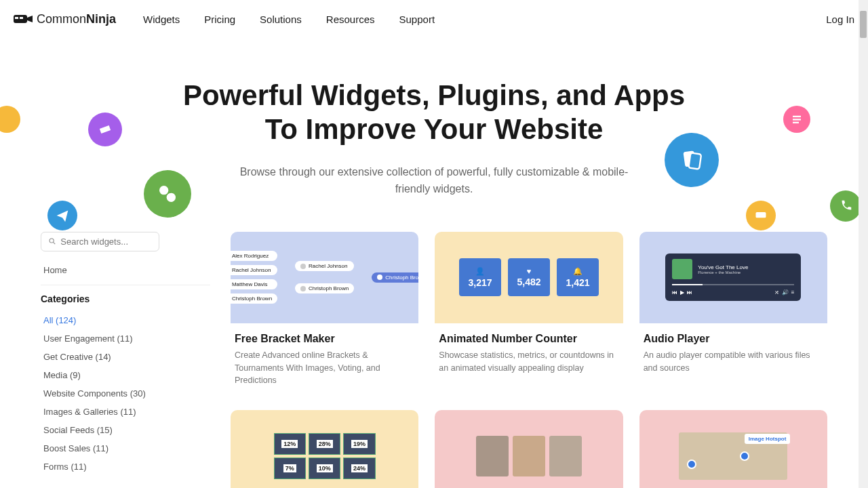 The height and width of the screenshot is (488, 868). I want to click on brand-first: Common, so click(61, 19).